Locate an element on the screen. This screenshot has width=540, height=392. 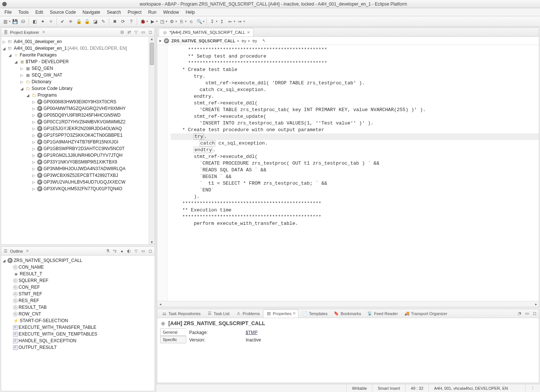
menu-window: Window is located at coordinates (171, 12).